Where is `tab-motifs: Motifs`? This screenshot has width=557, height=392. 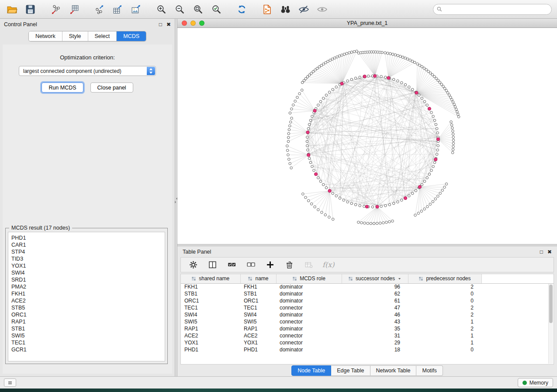
tab-motifs: Motifs is located at coordinates (429, 371).